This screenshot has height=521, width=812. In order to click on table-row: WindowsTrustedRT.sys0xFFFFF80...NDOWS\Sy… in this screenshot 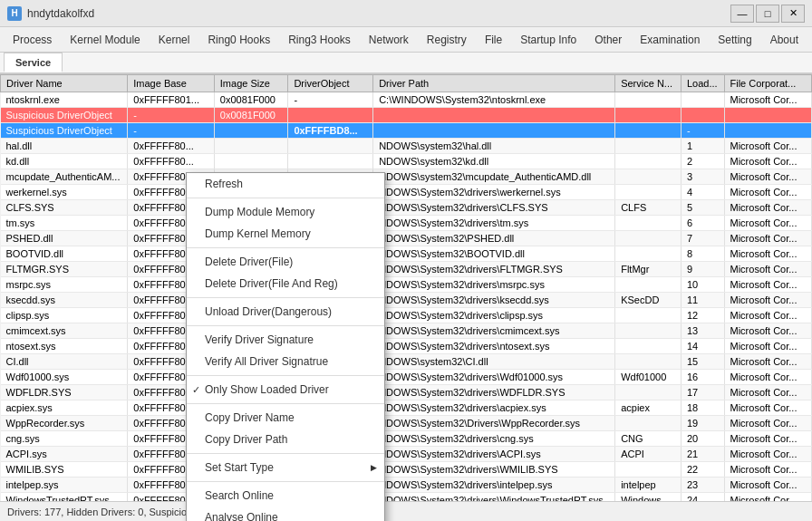, I will do `click(406, 497)`.